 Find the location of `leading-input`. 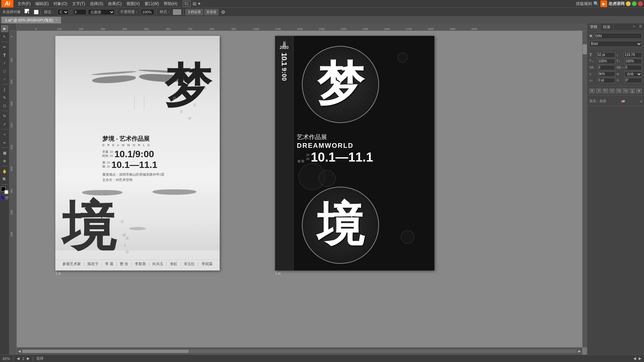

leading-input is located at coordinates (633, 55).